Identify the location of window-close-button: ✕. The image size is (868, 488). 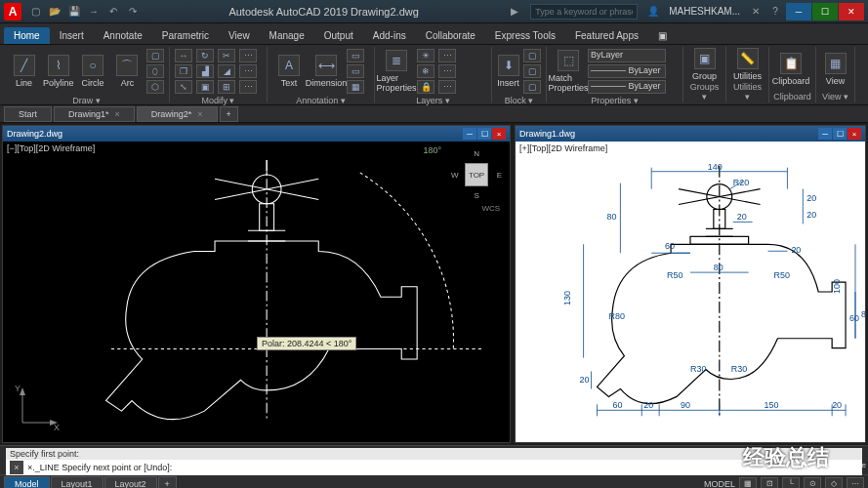
(851, 12).